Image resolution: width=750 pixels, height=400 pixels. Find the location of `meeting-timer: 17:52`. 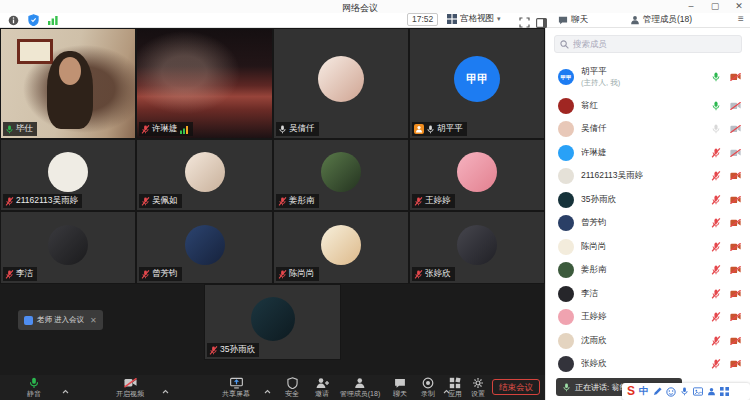

meeting-timer: 17:52 is located at coordinates (422, 20).